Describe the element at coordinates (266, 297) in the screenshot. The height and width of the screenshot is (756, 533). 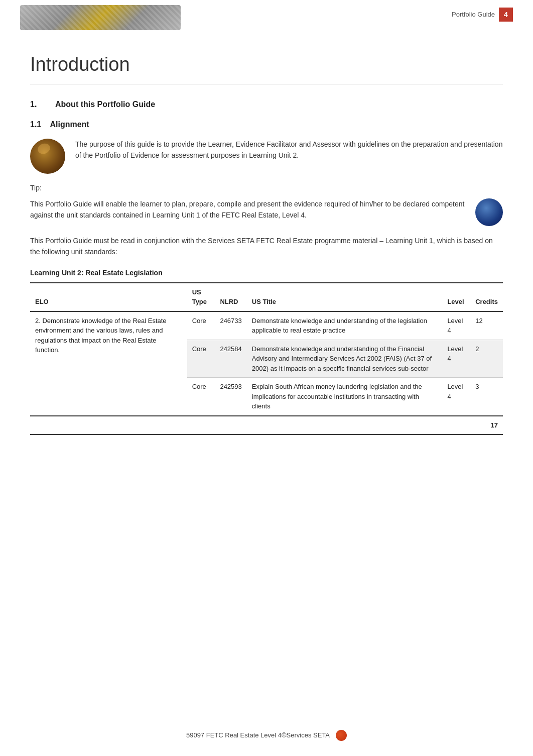
I see `table-header-row: ELO US Type NLRD US Title Level Credits` at that location.